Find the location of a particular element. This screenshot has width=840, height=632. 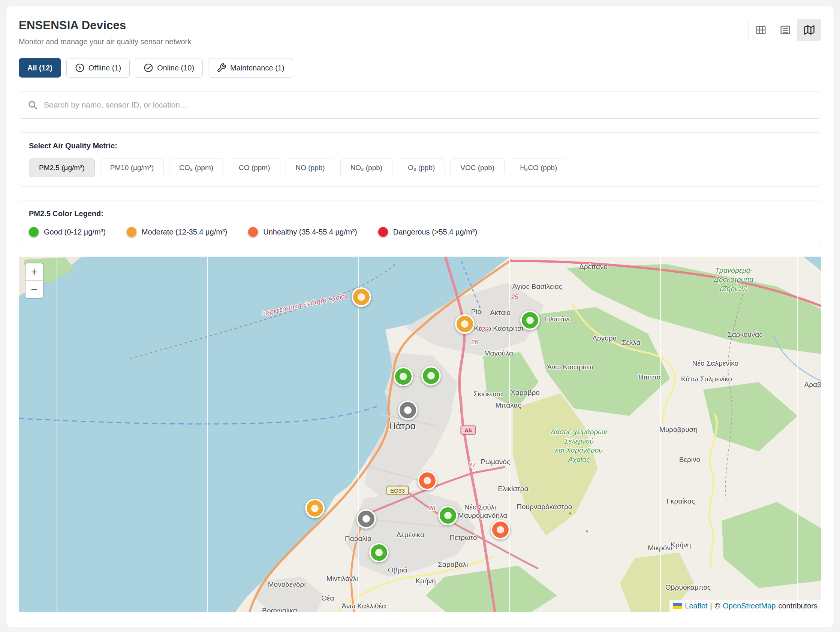

map-attribution: Leaflet | © OpenStreetMap contributors is located at coordinates (745, 606).